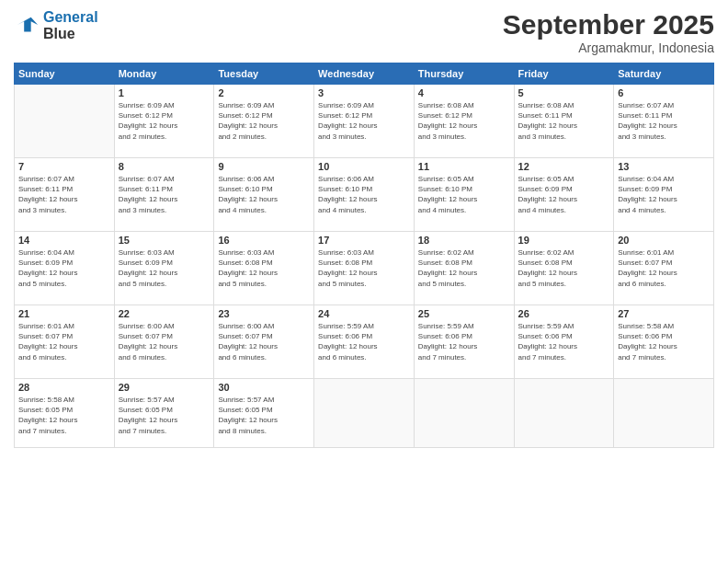 The width and height of the screenshot is (728, 563). Describe the element at coordinates (364, 167) in the screenshot. I see `day-number: 10` at that location.